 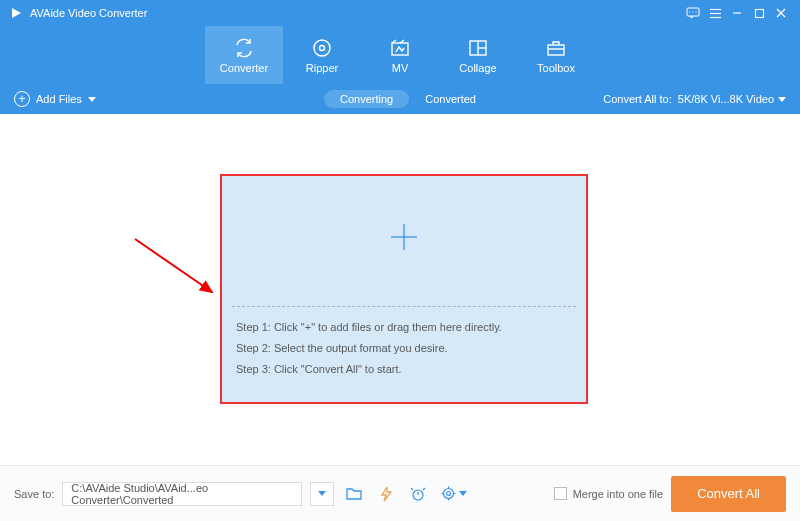 I want to click on open-folder-button, so click(x=354, y=494).